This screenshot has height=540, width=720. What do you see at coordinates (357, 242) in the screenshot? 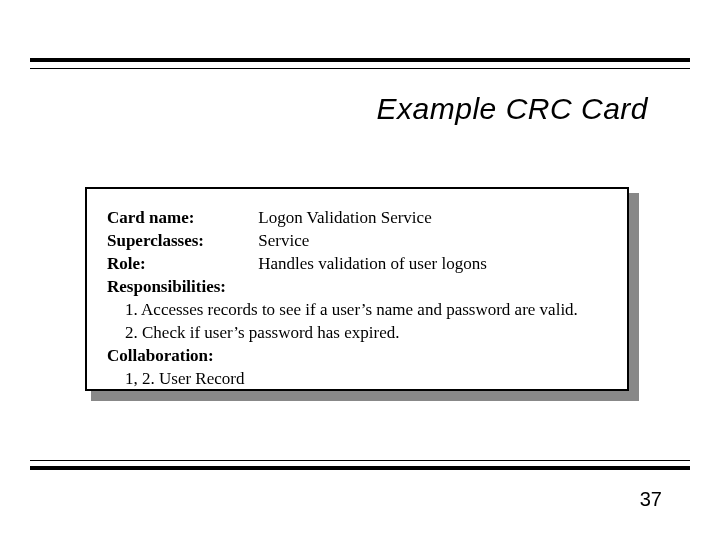
I see `superclasses-row: Superclasses: Service` at bounding box center [357, 242].